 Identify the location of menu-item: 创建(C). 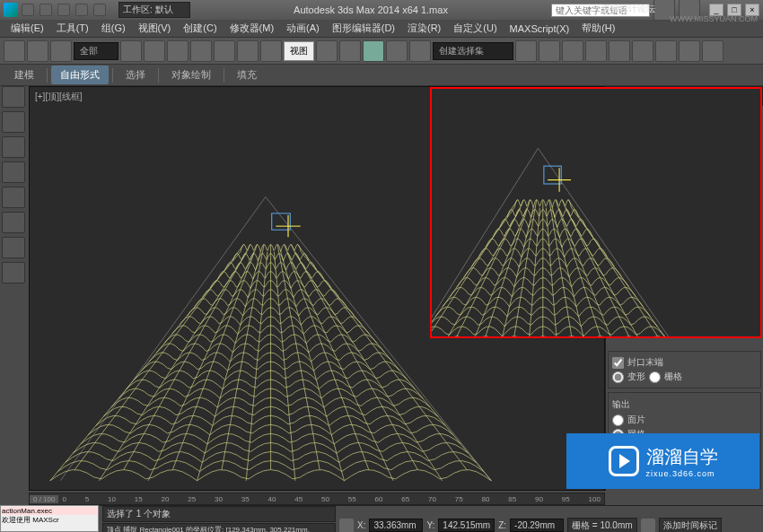
(199, 29).